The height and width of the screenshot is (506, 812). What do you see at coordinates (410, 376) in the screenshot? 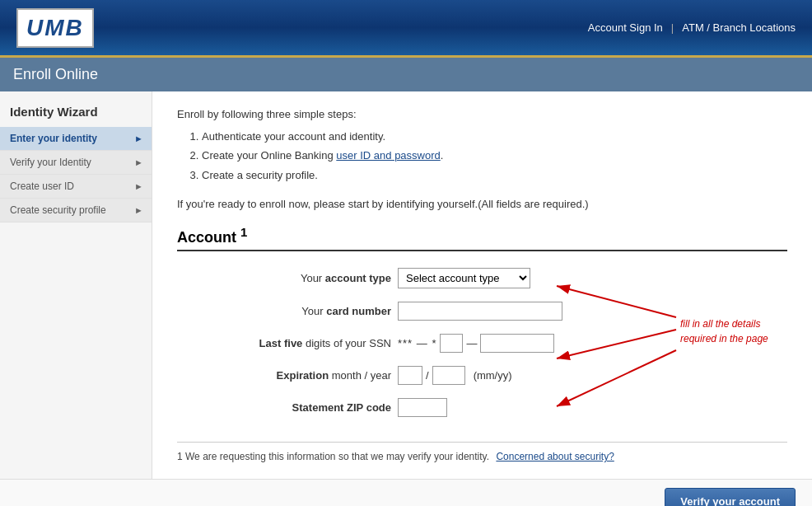
I see `expiry-month-input` at bounding box center [410, 376].